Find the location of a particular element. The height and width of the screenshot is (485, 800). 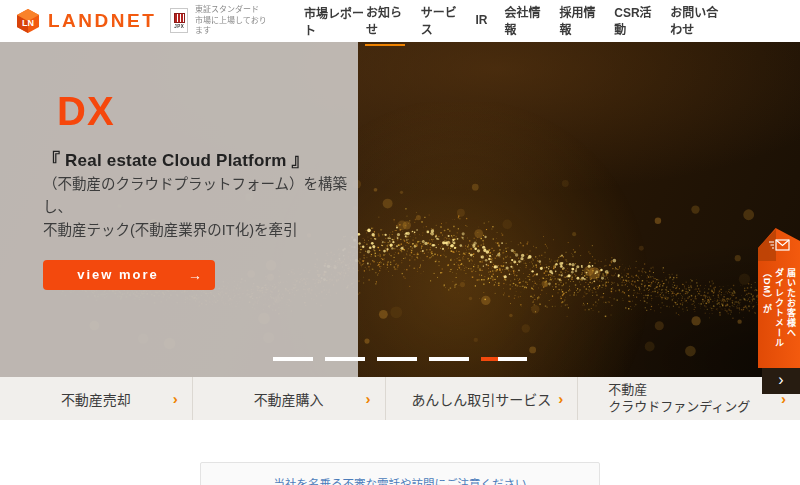

hero-subtitle-line2: 不動産テック(不動産業界のIT化)を牽引 is located at coordinates (203, 230).